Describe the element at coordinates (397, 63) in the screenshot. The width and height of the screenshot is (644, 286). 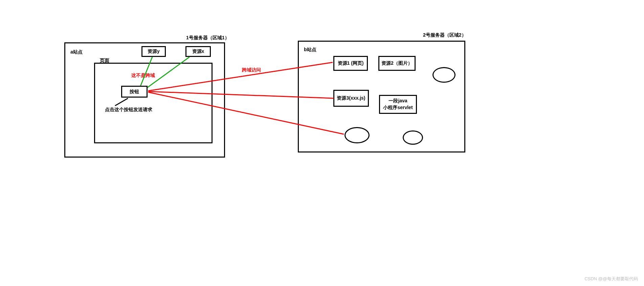
I see `resource2-label: 资源2（图片）` at that location.